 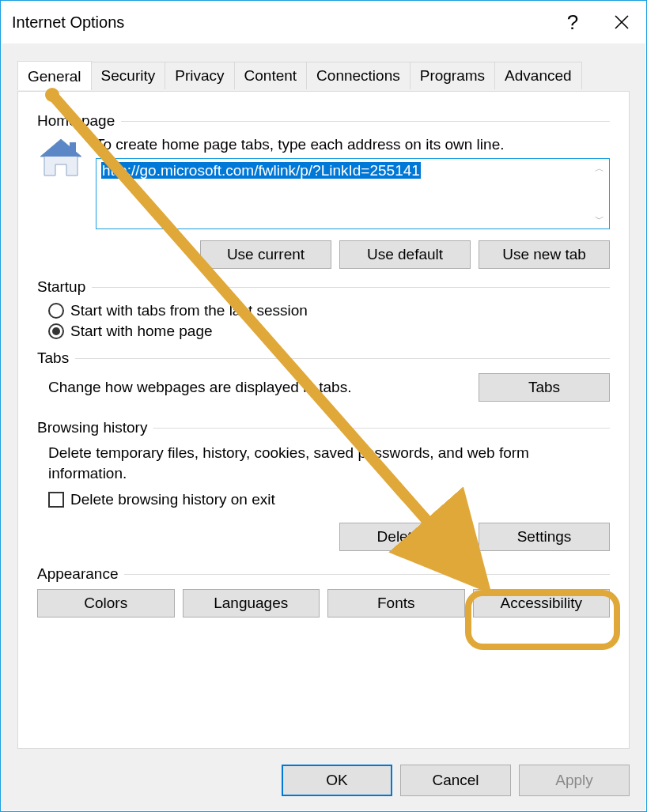 I want to click on startup-last-session-radio: Start with tabs from the last session, so click(x=329, y=311).